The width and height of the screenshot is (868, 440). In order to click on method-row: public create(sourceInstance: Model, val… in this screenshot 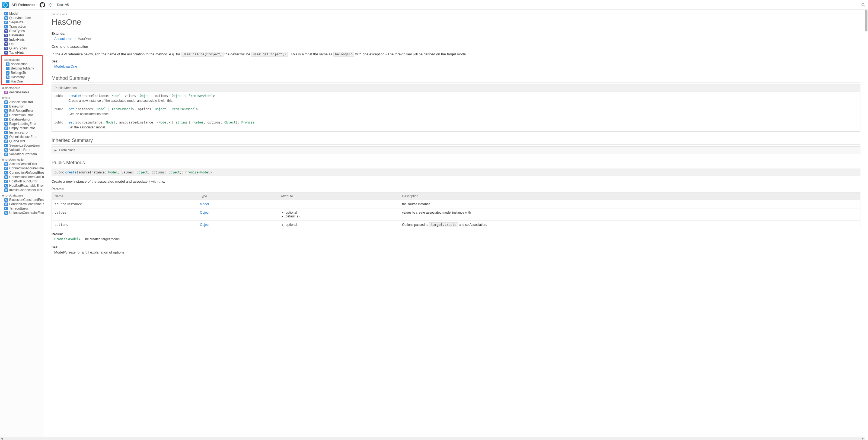, I will do `click(456, 98)`.